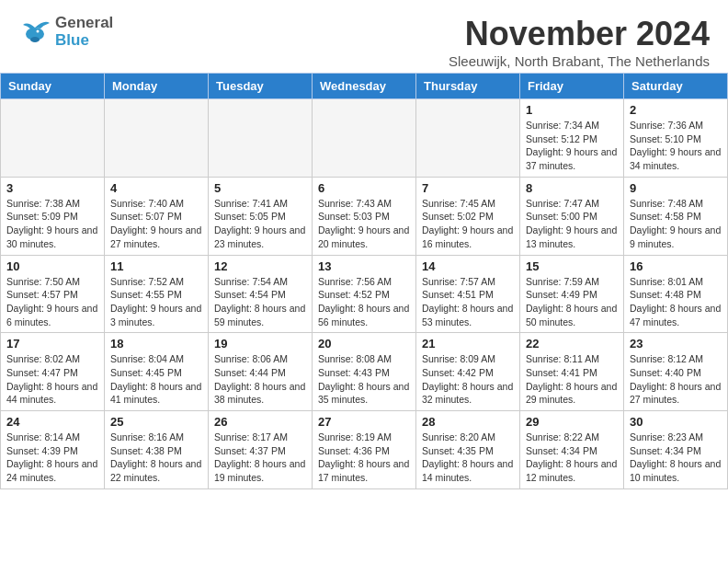  What do you see at coordinates (468, 267) in the screenshot?
I see `day-number: 14` at bounding box center [468, 267].